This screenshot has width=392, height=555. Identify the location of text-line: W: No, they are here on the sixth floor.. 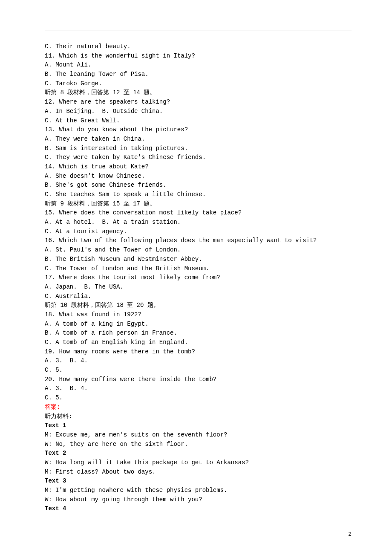
(198, 445).